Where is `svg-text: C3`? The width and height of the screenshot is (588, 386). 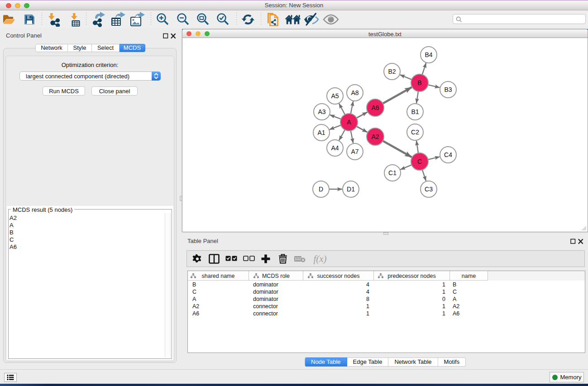 svg-text: C3 is located at coordinates (429, 189).